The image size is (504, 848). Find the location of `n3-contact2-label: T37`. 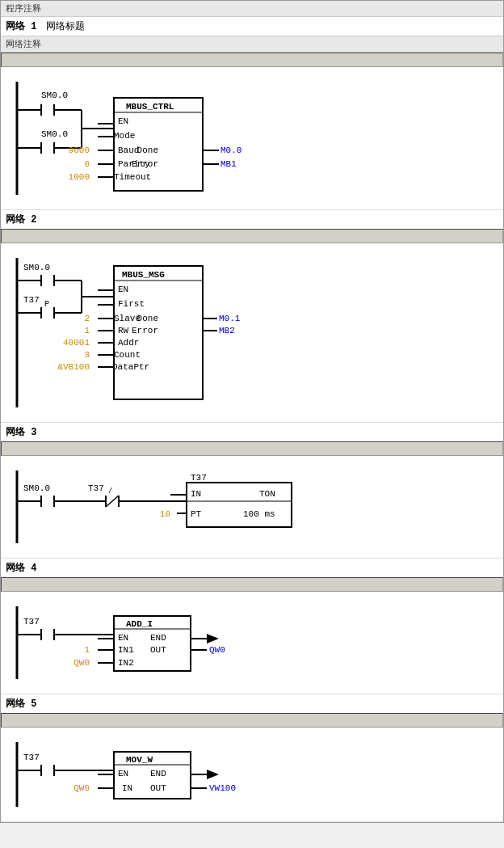

n3-contact2-label: T37 is located at coordinates (96, 488).